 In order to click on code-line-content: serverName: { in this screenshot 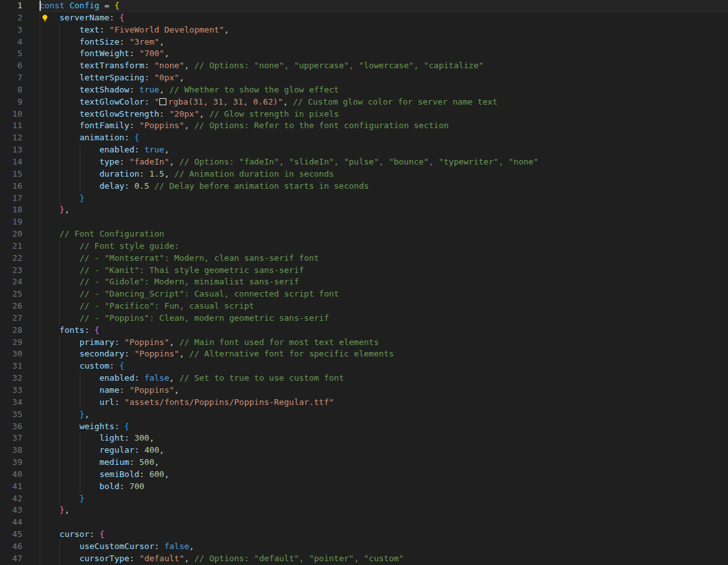, I will do `click(384, 18)`.